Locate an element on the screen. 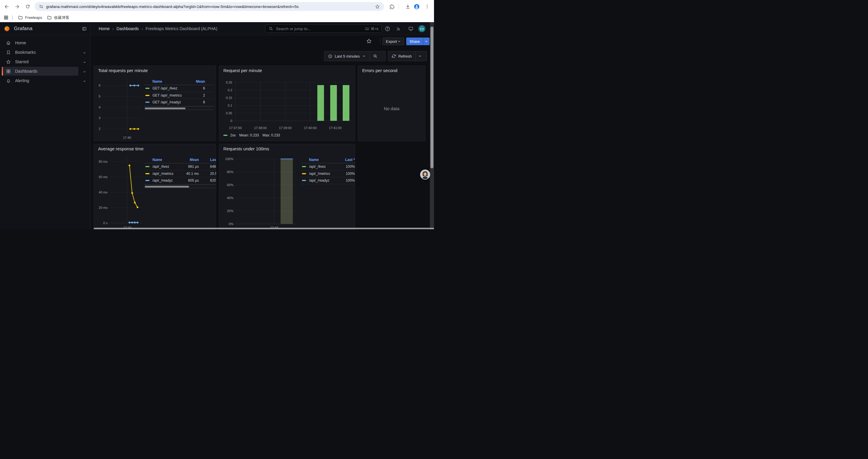 The image size is (868, 459). share-label: Share is located at coordinates (415, 41).